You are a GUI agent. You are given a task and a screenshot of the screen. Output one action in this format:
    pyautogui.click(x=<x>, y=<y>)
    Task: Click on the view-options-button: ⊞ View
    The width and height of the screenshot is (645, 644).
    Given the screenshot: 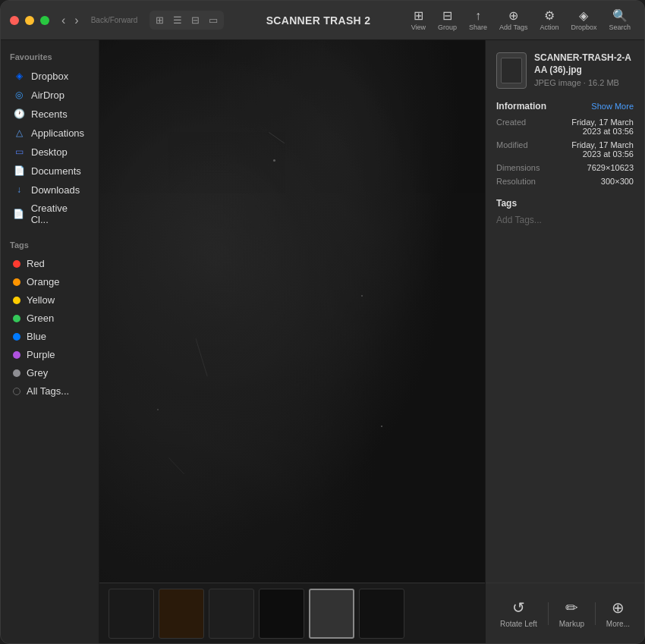 What is the action you would take?
    pyautogui.click(x=419, y=20)
    